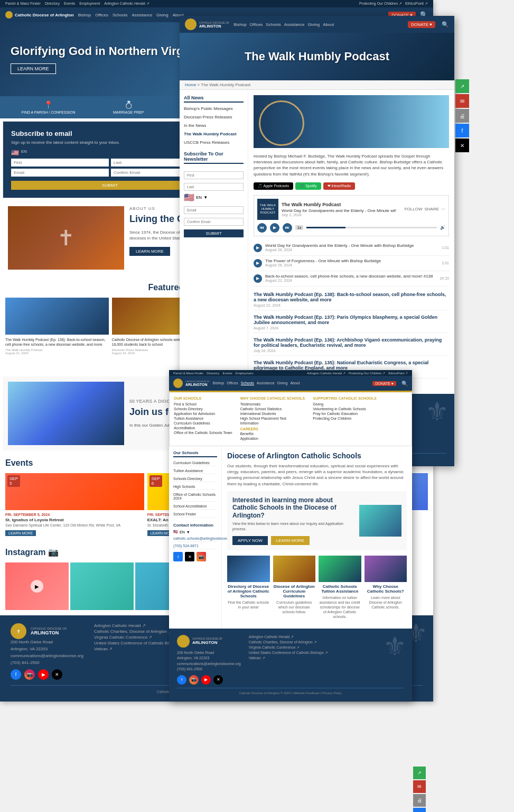 The image size is (514, 812). I want to click on directory-link: Directory, so click(52, 4).